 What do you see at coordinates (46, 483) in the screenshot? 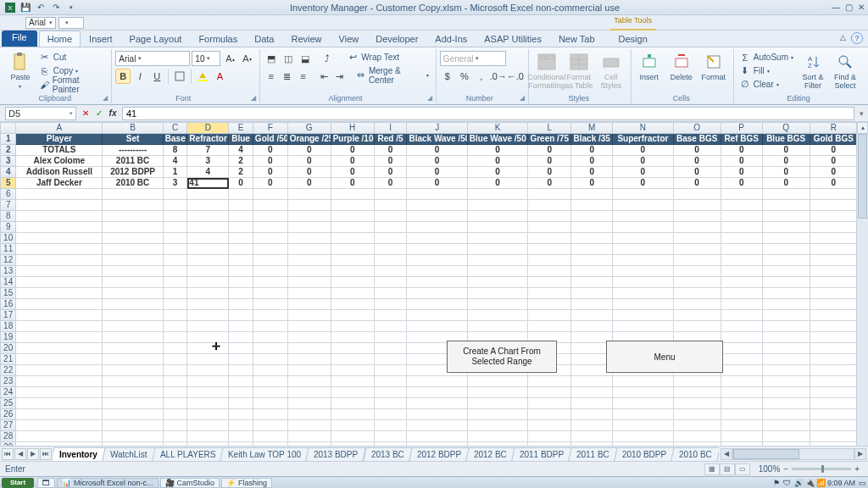
I see `show-desktop-button: 🗔` at bounding box center [46, 483].